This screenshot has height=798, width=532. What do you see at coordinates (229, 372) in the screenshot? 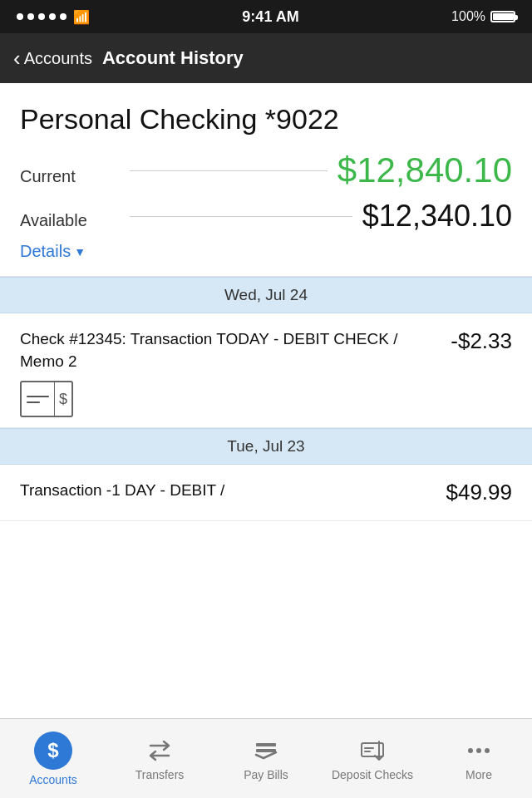
I see `transaction-left: Check #12345: Transaction TODAY - DEBIT …` at bounding box center [229, 372].